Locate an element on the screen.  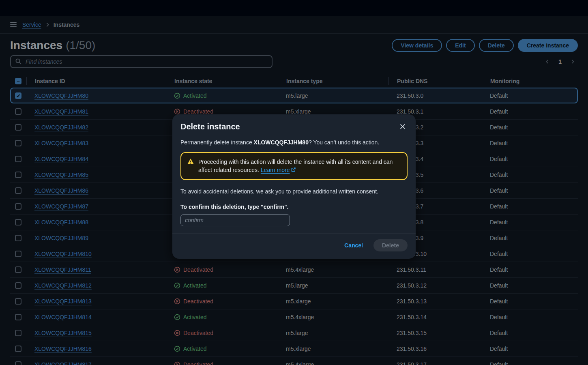
modal-title: Delete instance is located at coordinates (210, 127).